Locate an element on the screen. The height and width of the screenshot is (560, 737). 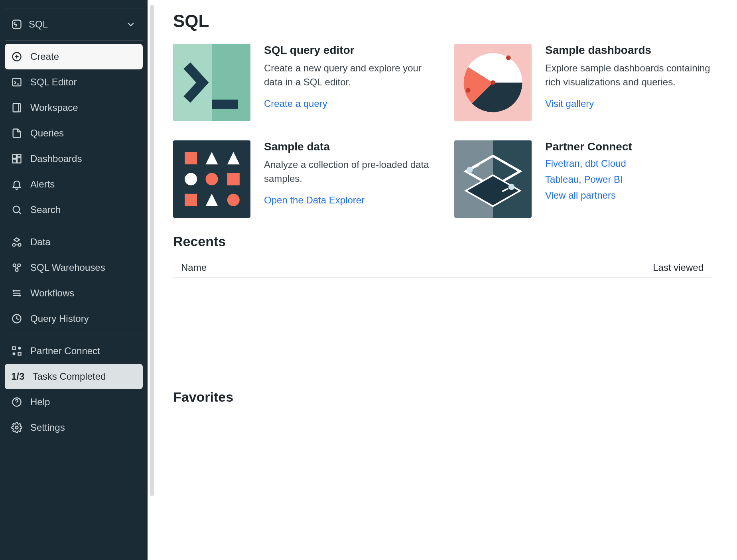
recents-empty is located at coordinates (442, 329).